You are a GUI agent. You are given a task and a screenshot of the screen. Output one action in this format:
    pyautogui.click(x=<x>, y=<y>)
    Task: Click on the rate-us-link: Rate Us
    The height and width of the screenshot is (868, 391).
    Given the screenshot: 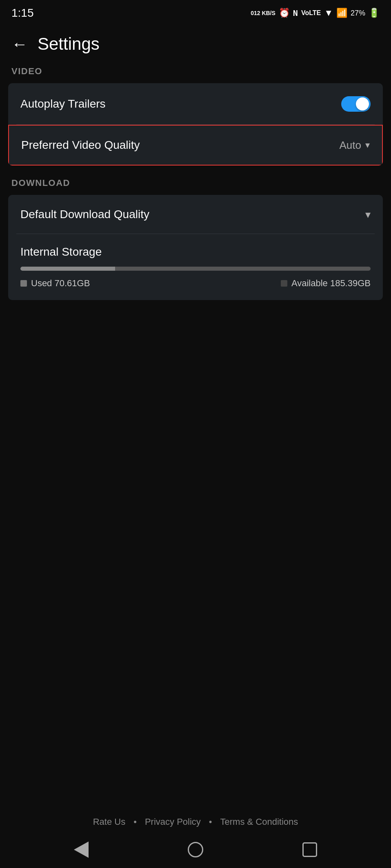 What is the action you would take?
    pyautogui.click(x=109, y=822)
    